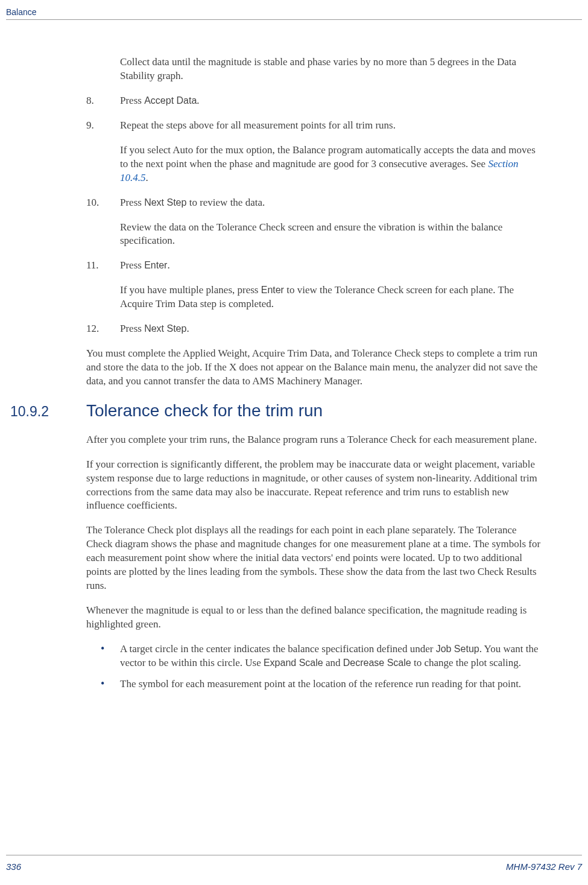  Describe the element at coordinates (332, 203) in the screenshot. I see `step-text: Press Next Step to review the data.` at that location.